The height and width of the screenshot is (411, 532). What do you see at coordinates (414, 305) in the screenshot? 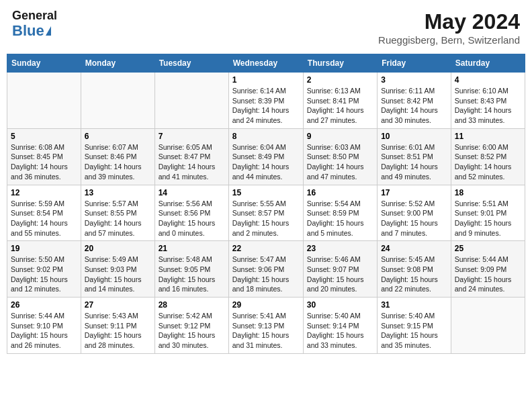
I see `day-number: 31` at bounding box center [414, 305].